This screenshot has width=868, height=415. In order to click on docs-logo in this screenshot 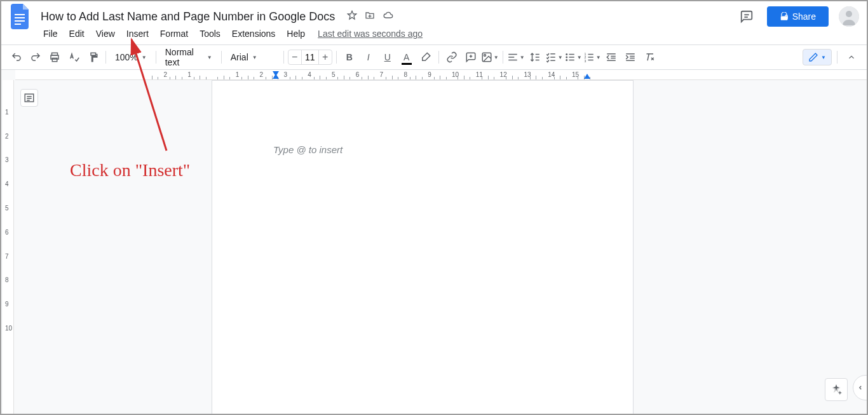, I will do `click(20, 17)`.